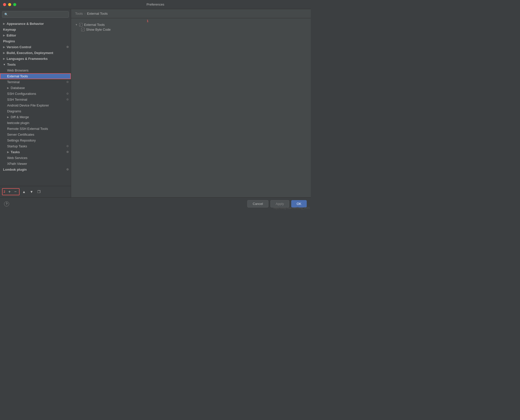 This screenshot has height=420, width=520. Describe the element at coordinates (24, 192) in the screenshot. I see `move-up-button: ▲` at that location.